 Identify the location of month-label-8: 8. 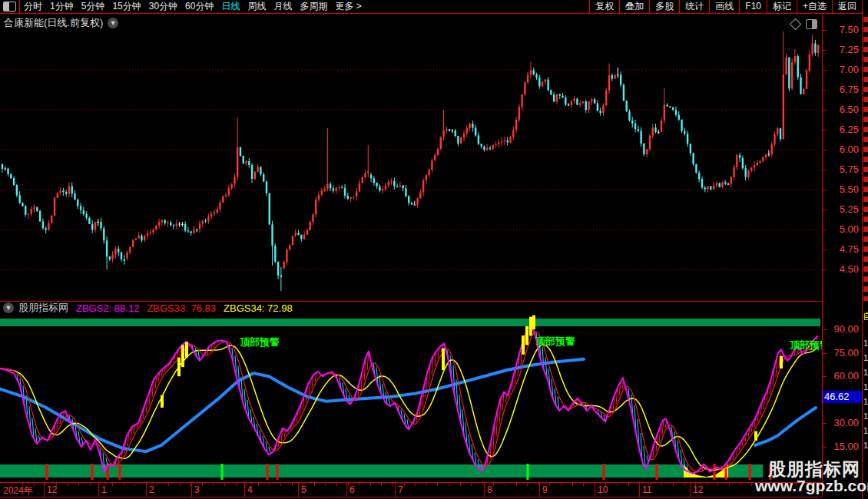
(490, 490).